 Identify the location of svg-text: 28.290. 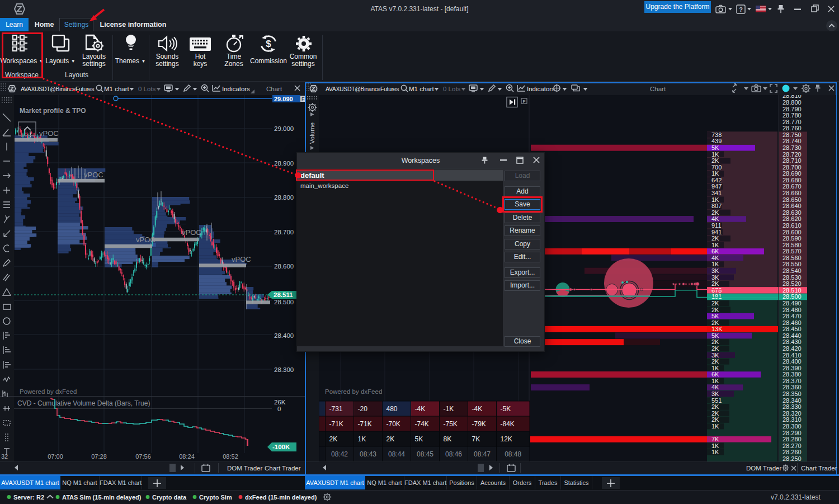
(792, 433).